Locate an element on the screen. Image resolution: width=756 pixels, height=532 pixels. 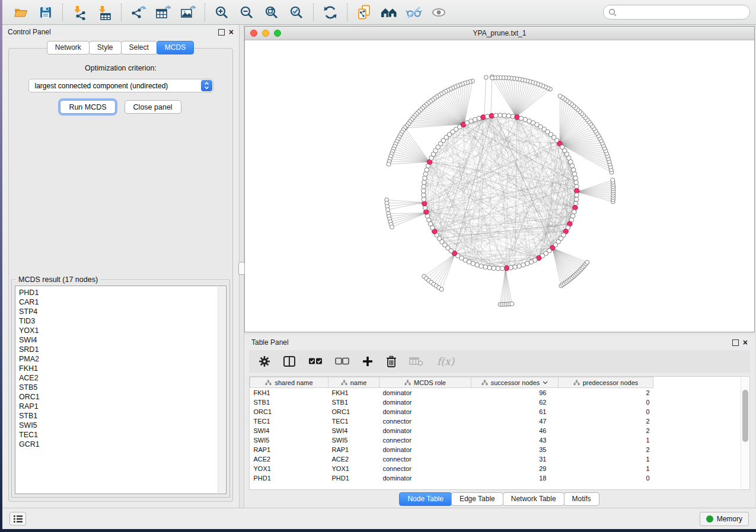
mcds-result-item: PHD1 is located at coordinates (122, 293).